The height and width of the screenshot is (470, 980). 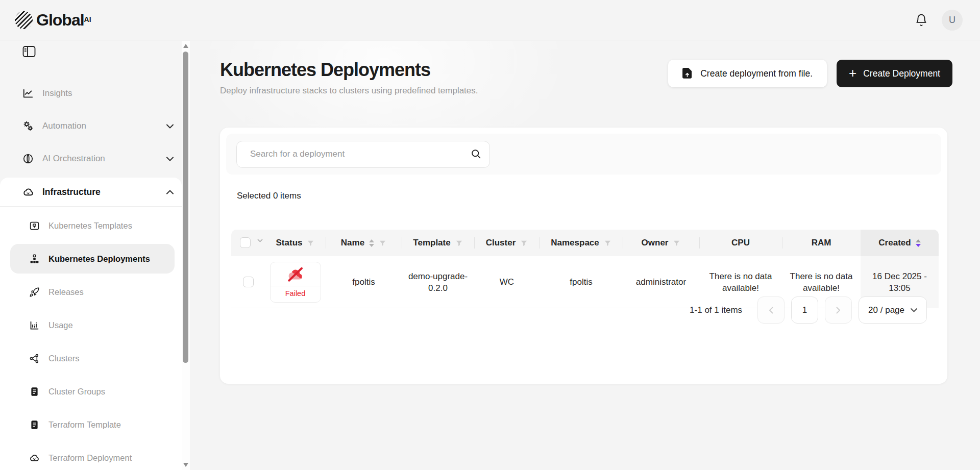 I want to click on sidebar-item-terraform-template: Terraform Template, so click(x=92, y=425).